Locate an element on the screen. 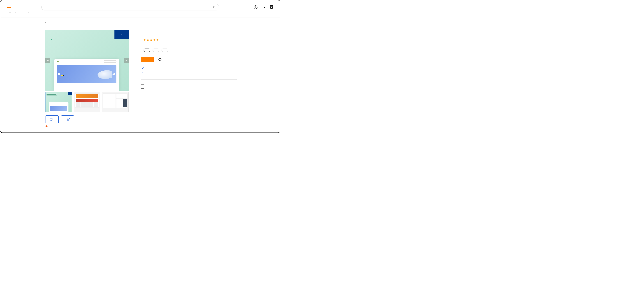 The image size is (644, 306). magento-icon is located at coordinates (46, 126).